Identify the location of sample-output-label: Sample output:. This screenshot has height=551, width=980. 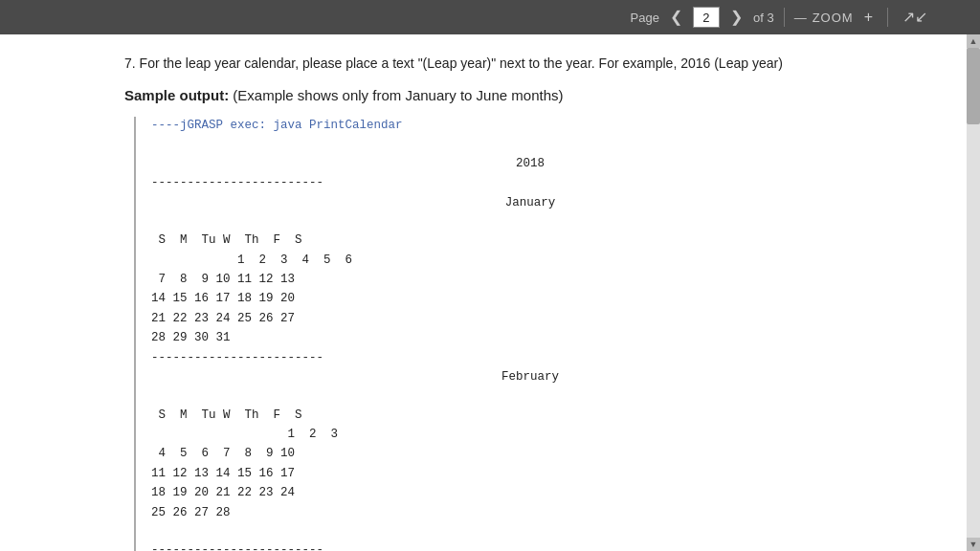
(176, 96).